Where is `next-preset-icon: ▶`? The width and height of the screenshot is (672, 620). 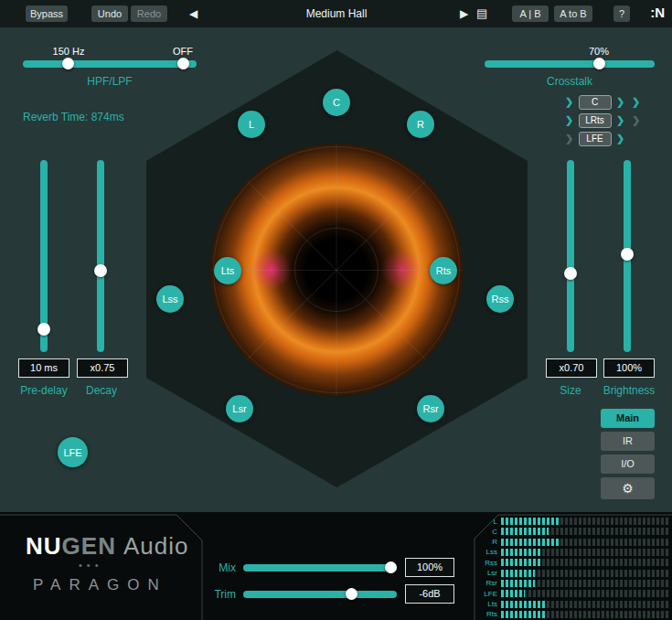 next-preset-icon: ▶ is located at coordinates (464, 14).